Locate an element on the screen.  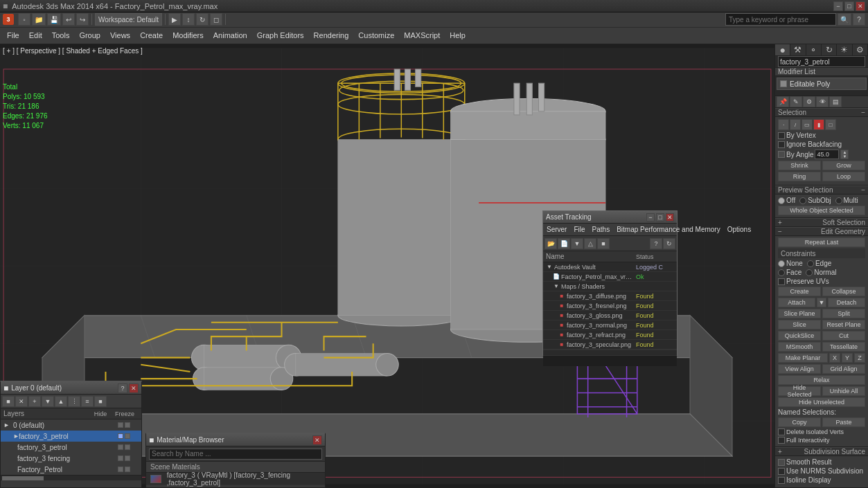
menu-views: Views is located at coordinates (121, 35).